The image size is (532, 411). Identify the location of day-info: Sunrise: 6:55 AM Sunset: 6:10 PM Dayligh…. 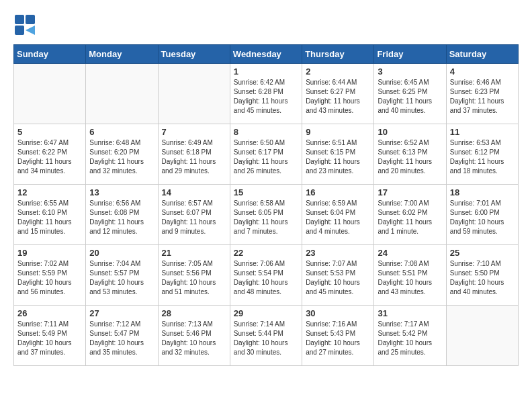
(50, 218).